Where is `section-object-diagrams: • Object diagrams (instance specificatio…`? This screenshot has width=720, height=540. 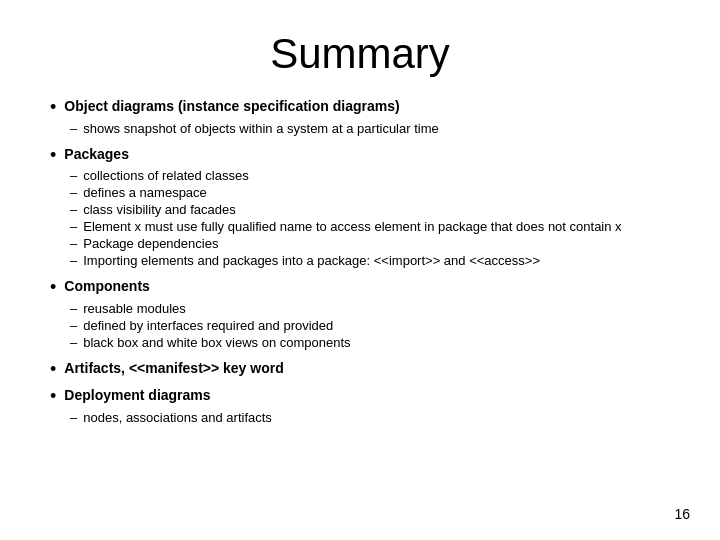 section-object-diagrams: • Object diagrams (instance specificatio… is located at coordinates (360, 119).